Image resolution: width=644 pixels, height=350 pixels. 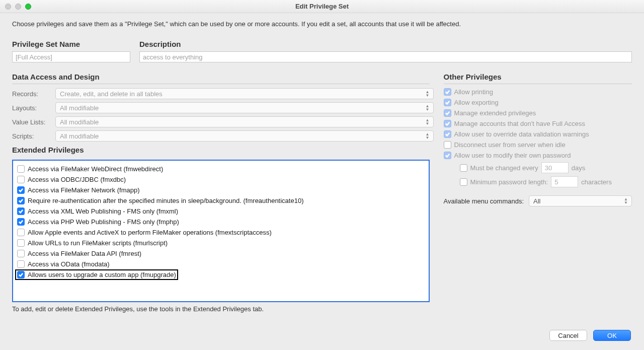 What do you see at coordinates (245, 108) in the screenshot?
I see `layouts-select: All modifiable ▲▼` at bounding box center [245, 108].